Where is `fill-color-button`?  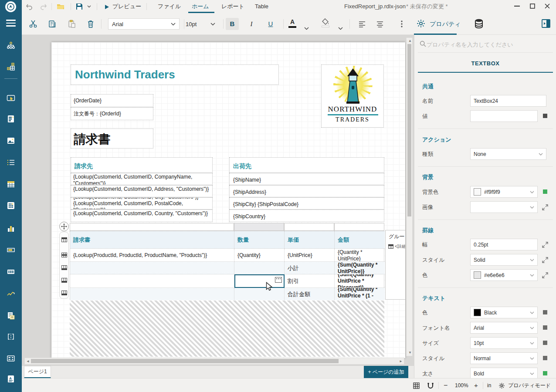 fill-color-button is located at coordinates (325, 24).